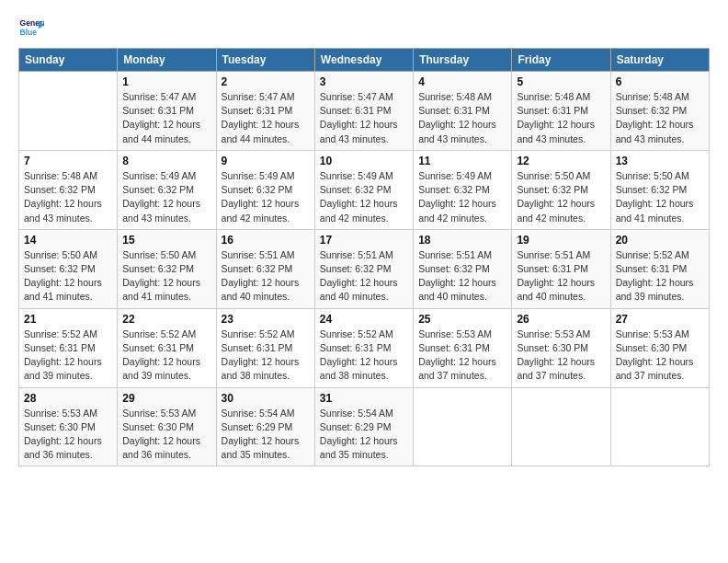  I want to click on day-number: 14, so click(68, 240).